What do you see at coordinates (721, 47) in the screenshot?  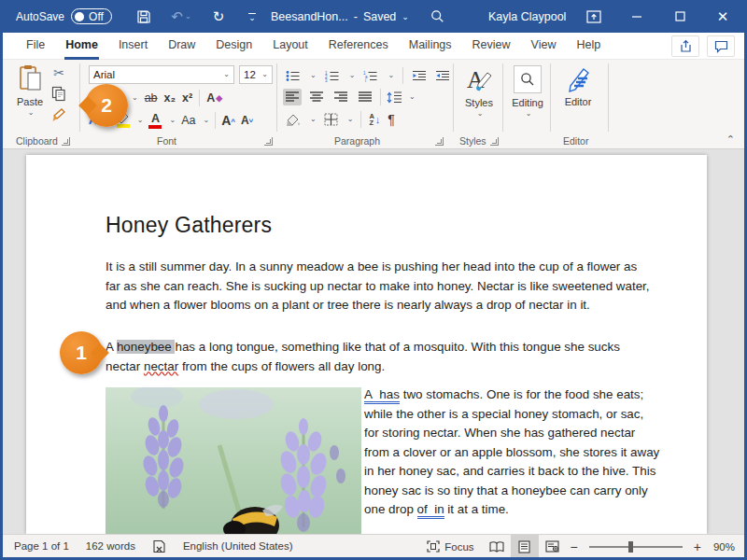 I see `comments-button` at bounding box center [721, 47].